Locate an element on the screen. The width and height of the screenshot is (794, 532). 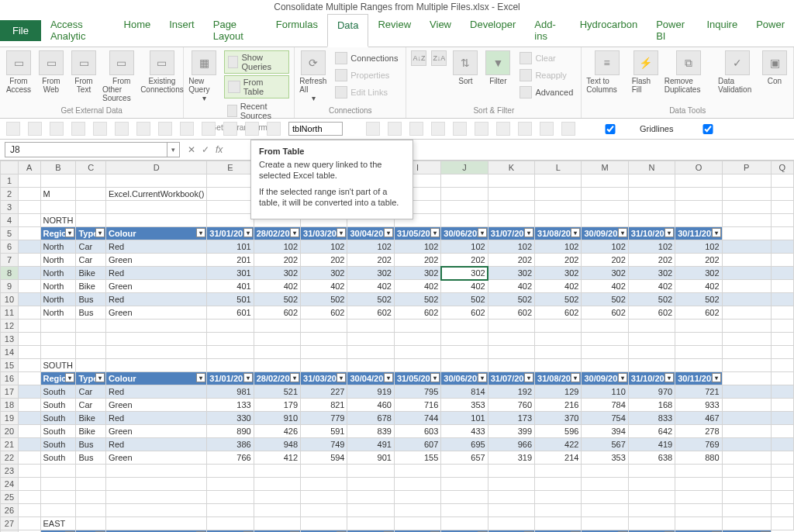
cell: 890 is located at coordinates (230, 431).